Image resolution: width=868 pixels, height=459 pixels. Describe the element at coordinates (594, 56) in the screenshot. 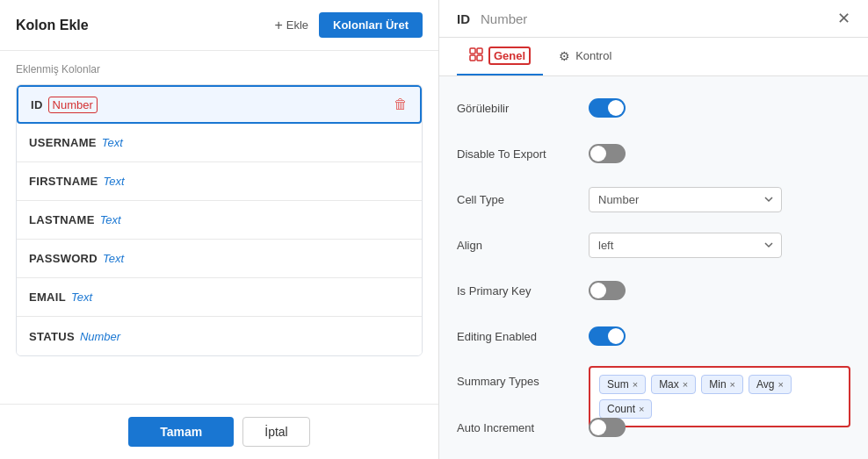

I see `tab-kontrol-label: Kontrol` at that location.